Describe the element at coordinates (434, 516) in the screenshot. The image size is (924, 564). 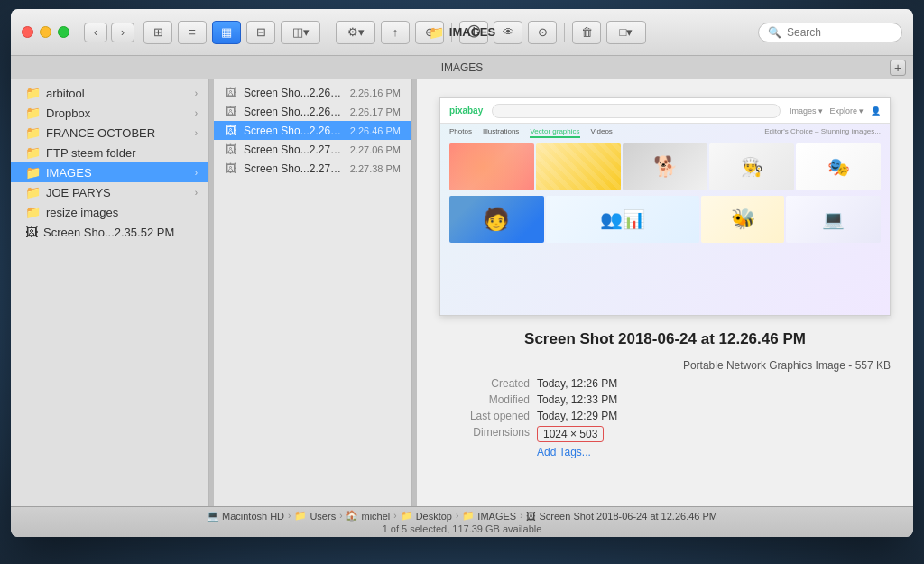
I see `desktop-label: Desktop` at that location.